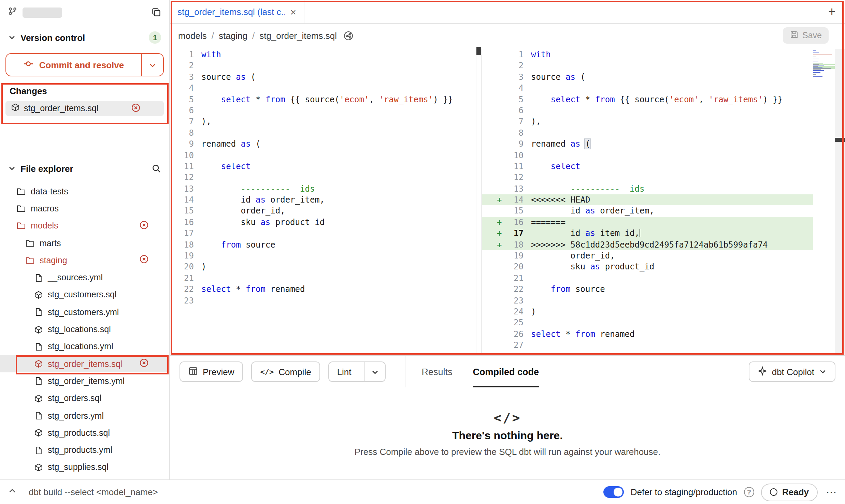 The height and width of the screenshot is (504, 845). I want to click on code-line: +17 id as item_id,, so click(647, 234).